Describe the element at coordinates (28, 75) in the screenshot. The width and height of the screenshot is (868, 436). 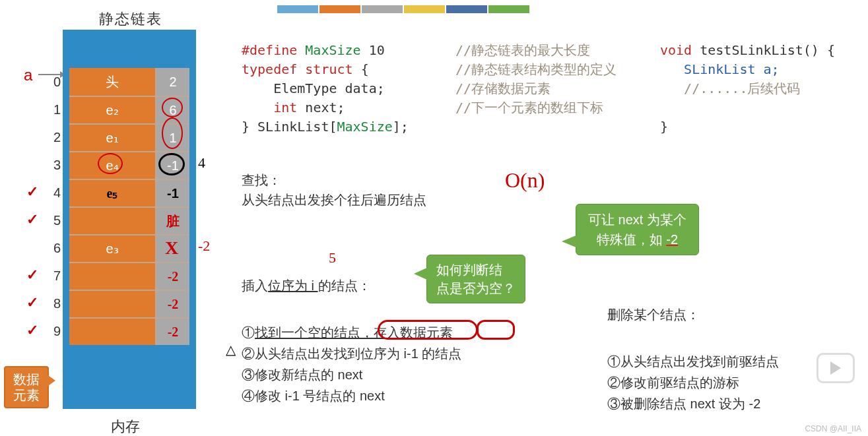
I see `pointer-a-label: a` at that location.